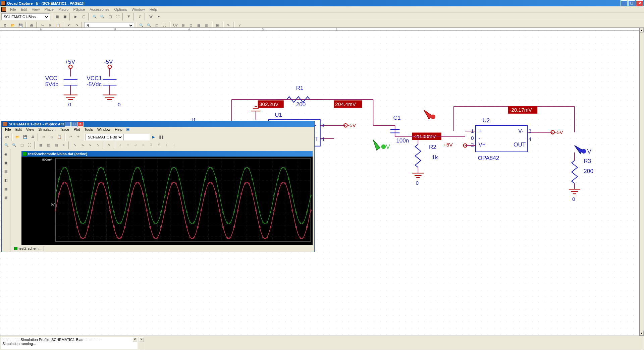 This screenshot has width=644, height=350. What do you see at coordinates (70, 62) in the screenshot?
I see `svg-text: +5V` at bounding box center [70, 62].